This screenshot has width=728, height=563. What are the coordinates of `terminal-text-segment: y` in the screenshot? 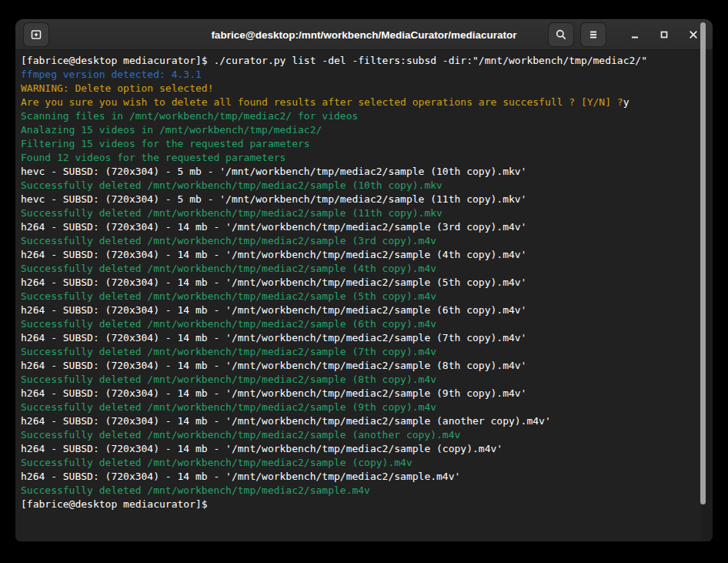 It's located at (626, 102).